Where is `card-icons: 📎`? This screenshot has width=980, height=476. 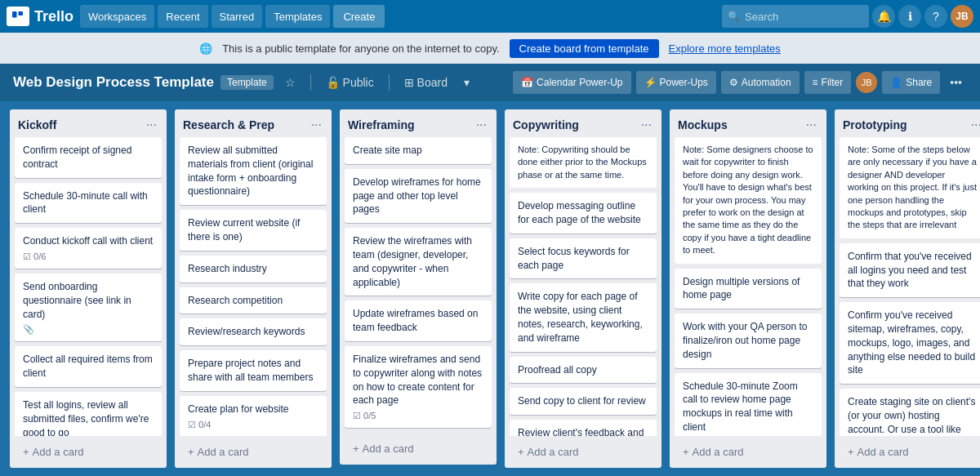
card-icons: 📎 is located at coordinates (88, 330).